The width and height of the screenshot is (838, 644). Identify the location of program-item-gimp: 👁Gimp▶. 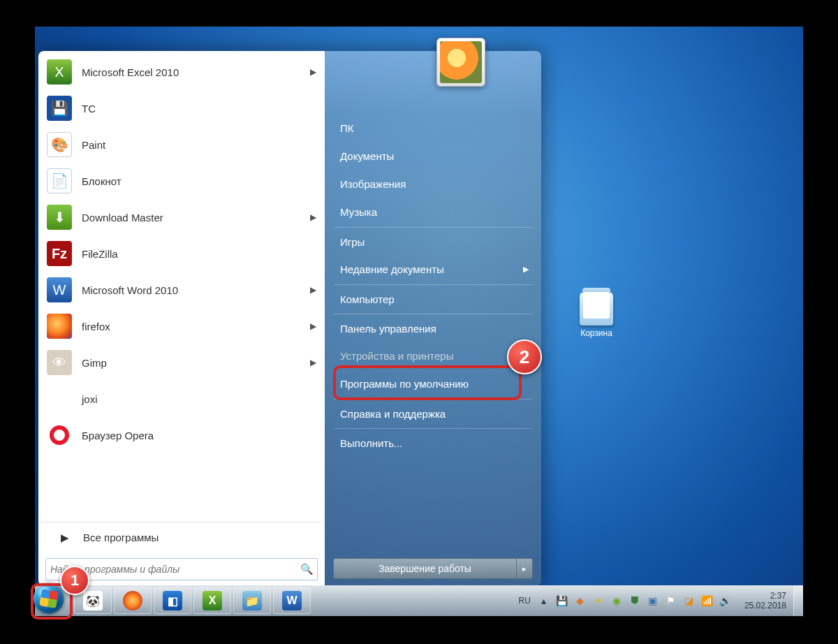
(182, 363).